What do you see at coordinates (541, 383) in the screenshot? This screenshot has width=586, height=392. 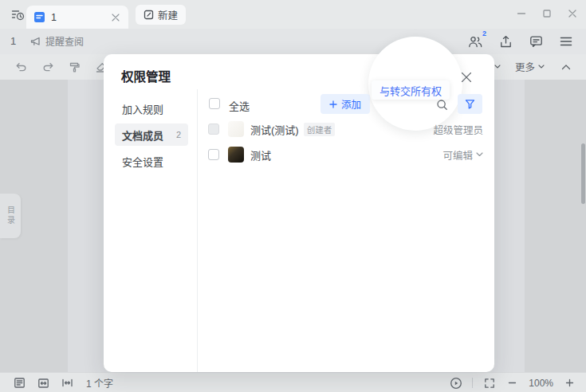 I see `zoom-level: 100%` at bounding box center [541, 383].